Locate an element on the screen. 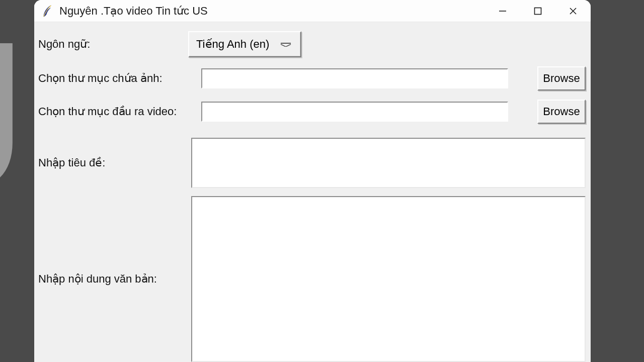 The height and width of the screenshot is (362, 644). language-label: Ngôn ngữ: is located at coordinates (113, 44).